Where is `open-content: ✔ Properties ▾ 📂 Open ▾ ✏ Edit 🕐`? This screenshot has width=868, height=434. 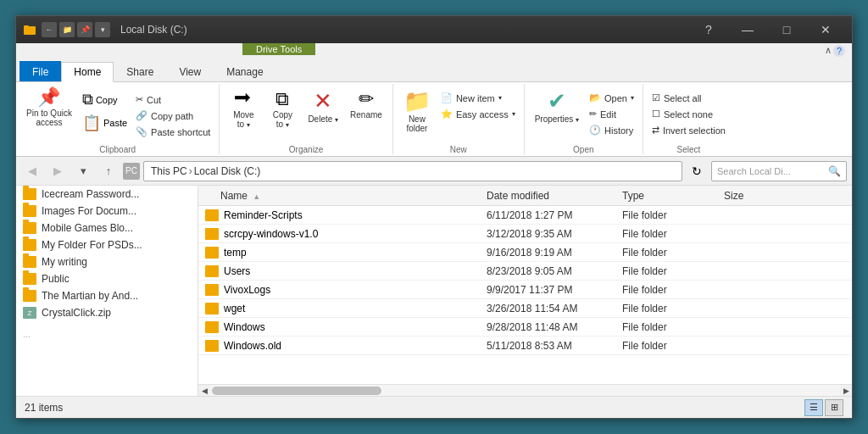 open-content: ✔ Properties ▾ 📂 Open ▾ ✏ Edit 🕐 is located at coordinates (583, 114).